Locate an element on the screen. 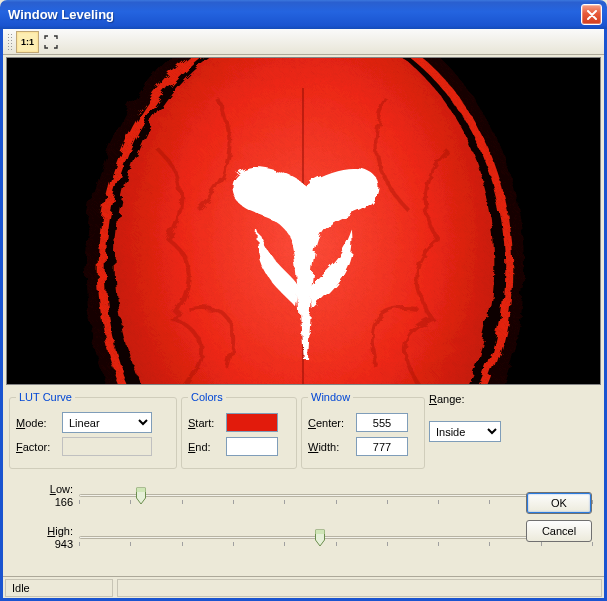 This screenshot has height=601, width=607. status-left: Idle is located at coordinates (59, 588).